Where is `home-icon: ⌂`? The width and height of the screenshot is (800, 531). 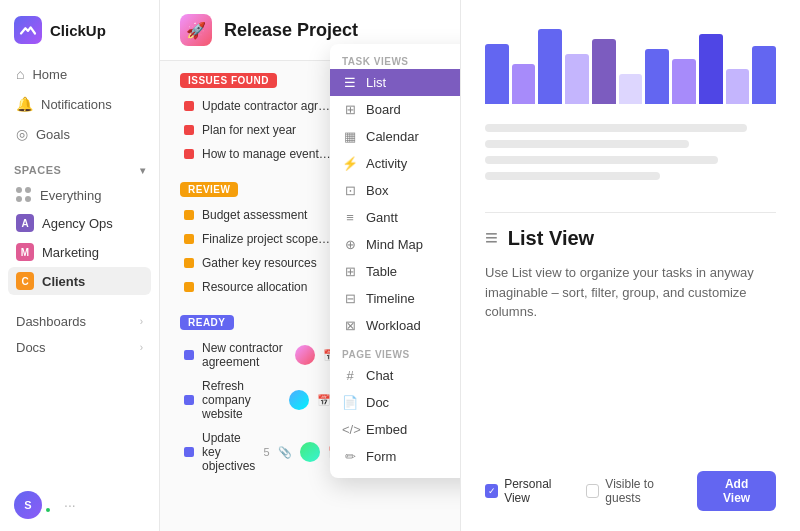 home-icon: ⌂ is located at coordinates (20, 74).